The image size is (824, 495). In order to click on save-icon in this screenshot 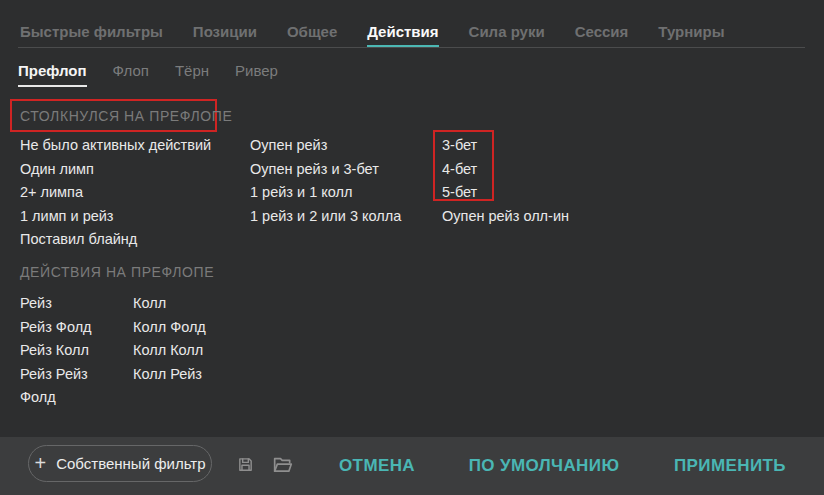, I will do `click(246, 464)`.